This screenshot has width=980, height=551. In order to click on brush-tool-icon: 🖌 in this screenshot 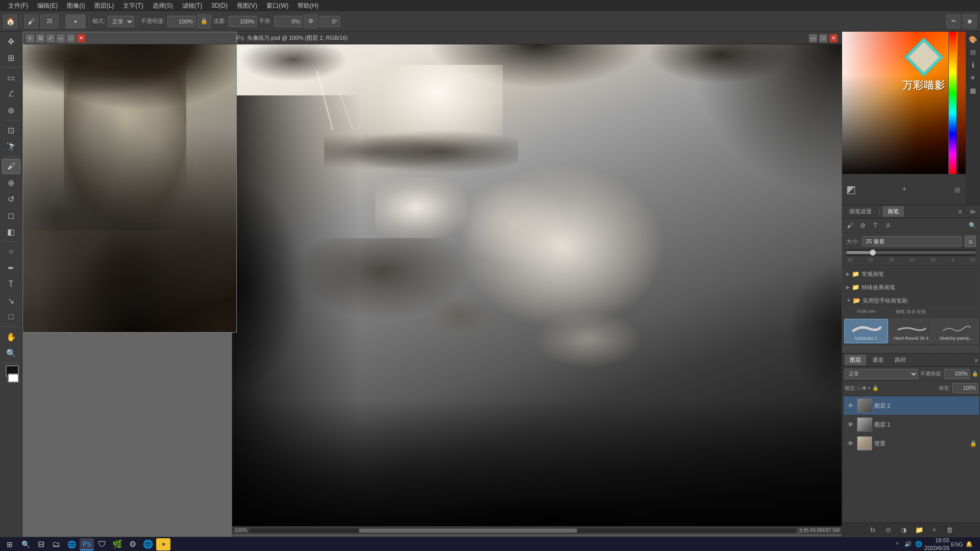, I will do `click(31, 21)`.